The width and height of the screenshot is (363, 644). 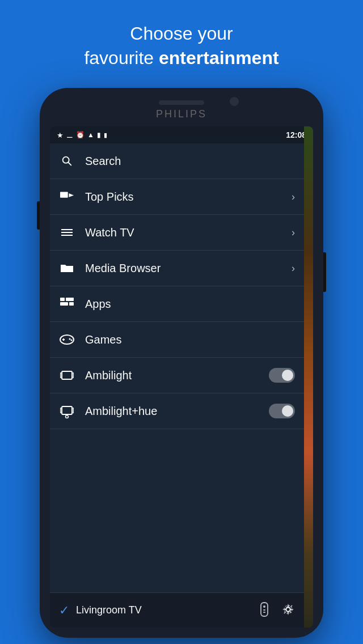 What do you see at coordinates (177, 412) in the screenshot?
I see `ambilight-hue-label: Ambilight+hue` at bounding box center [177, 412].